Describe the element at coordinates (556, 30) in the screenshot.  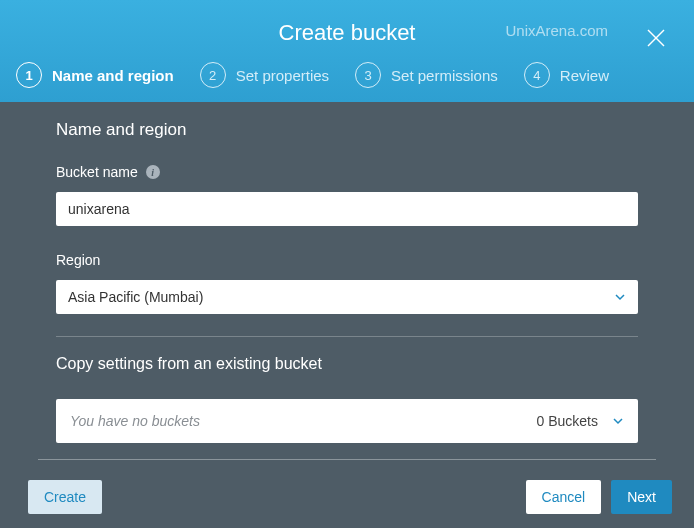
I see `watermark-text: UnixArena.com` at that location.